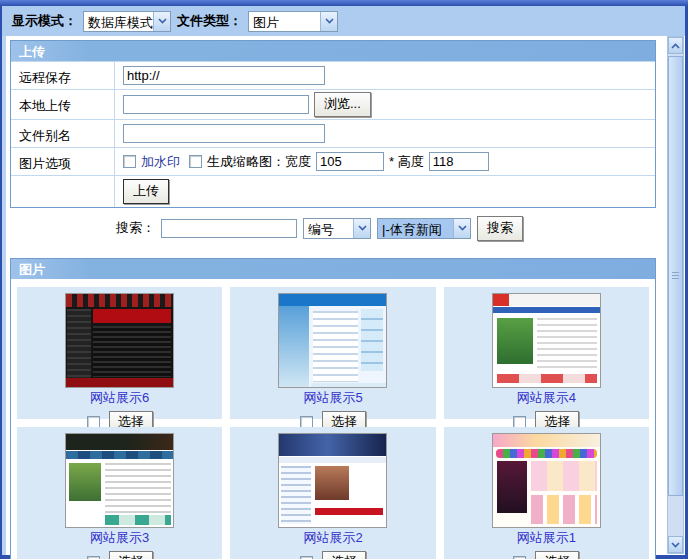  I want to click on thumbnail-width-label: 生成缩略图：宽度, so click(259, 162).